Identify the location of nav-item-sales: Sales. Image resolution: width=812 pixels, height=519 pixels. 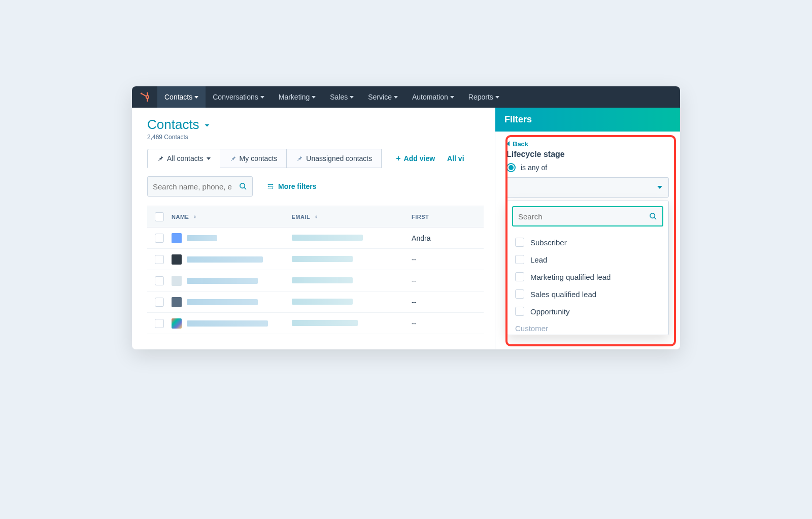
(342, 97).